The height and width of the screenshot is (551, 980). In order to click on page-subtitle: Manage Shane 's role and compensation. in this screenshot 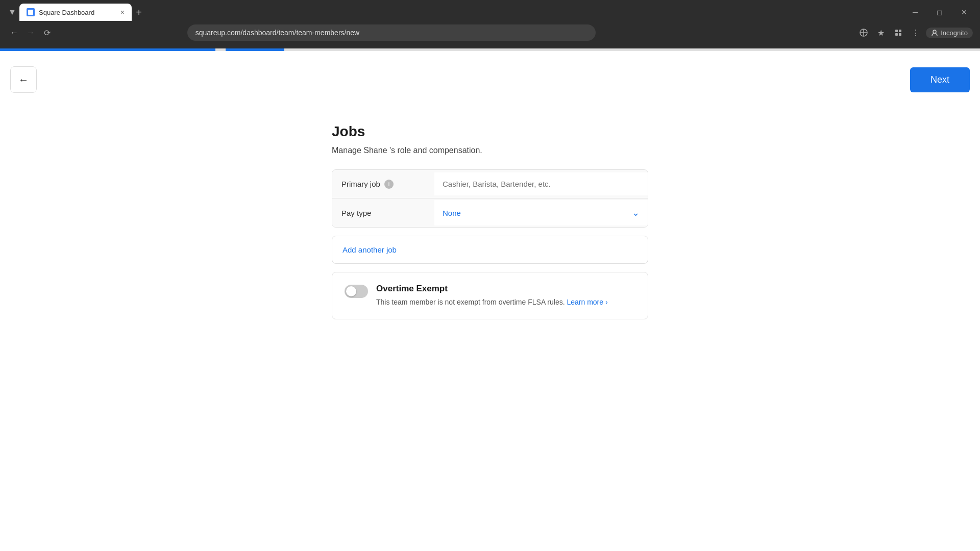, I will do `click(490, 151)`.